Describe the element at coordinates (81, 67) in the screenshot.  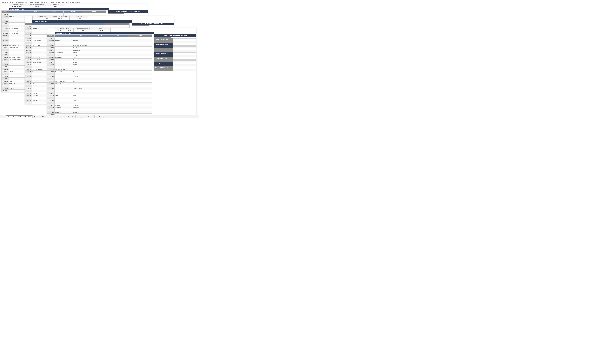
I see `schedule-cell: Lunch` at that location.